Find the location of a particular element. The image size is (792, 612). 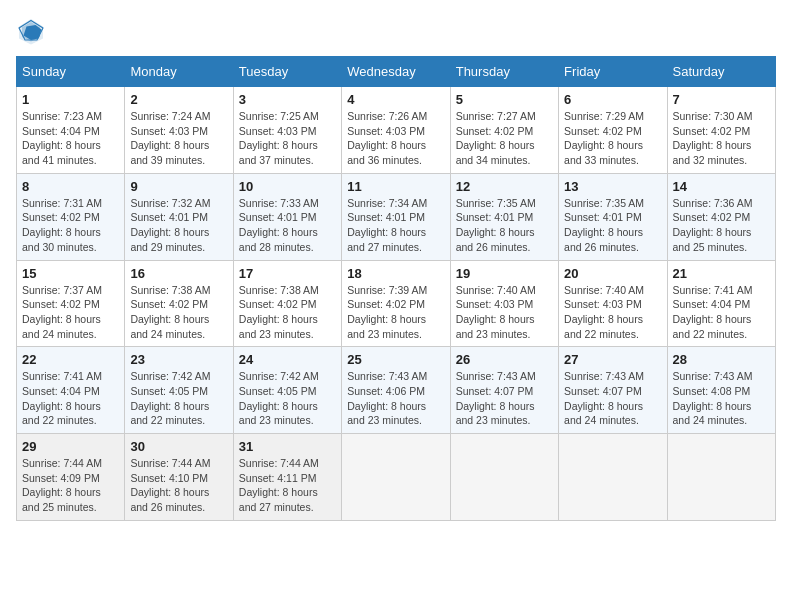

day-number: 23 is located at coordinates (178, 360).